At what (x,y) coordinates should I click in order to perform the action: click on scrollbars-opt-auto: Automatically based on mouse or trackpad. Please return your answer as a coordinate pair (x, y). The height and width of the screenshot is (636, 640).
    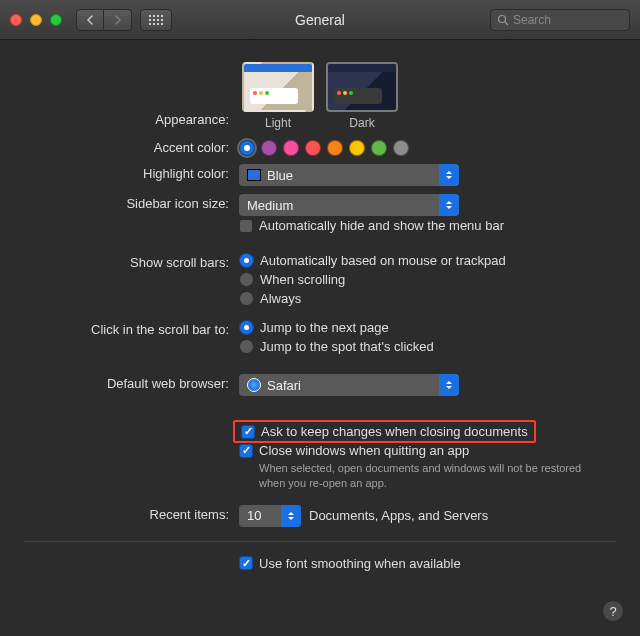
    Looking at the image, I should click on (372, 260).